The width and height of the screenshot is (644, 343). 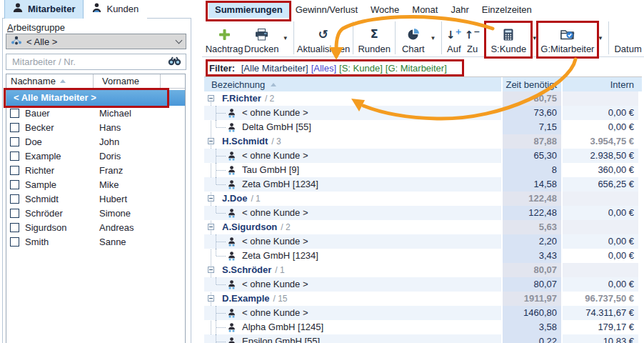 I want to click on view-tab-summierungen: Summierungen, so click(x=248, y=10).